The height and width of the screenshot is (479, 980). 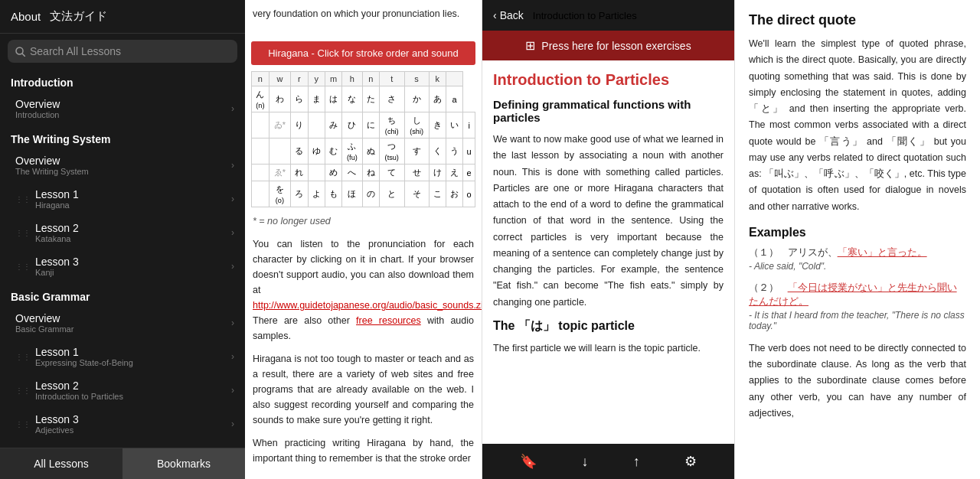 What do you see at coordinates (333, 152) in the screenshot?
I see `kana-cell: む` at bounding box center [333, 152].